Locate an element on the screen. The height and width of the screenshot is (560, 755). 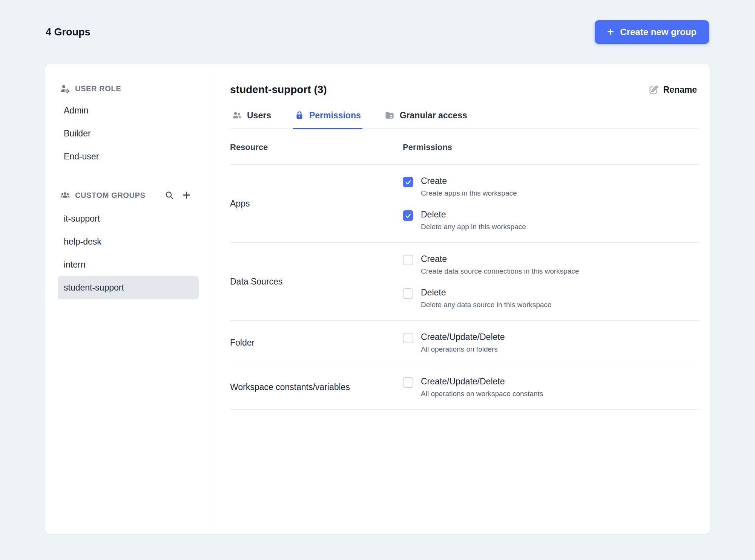
sidebar-item-builder: Builder is located at coordinates (128, 133).